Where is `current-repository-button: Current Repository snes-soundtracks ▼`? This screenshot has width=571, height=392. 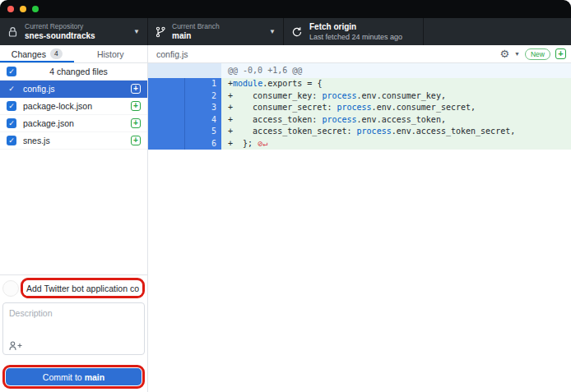
current-repository-button: Current Repository snes-soundtracks ▼ is located at coordinates (74, 31).